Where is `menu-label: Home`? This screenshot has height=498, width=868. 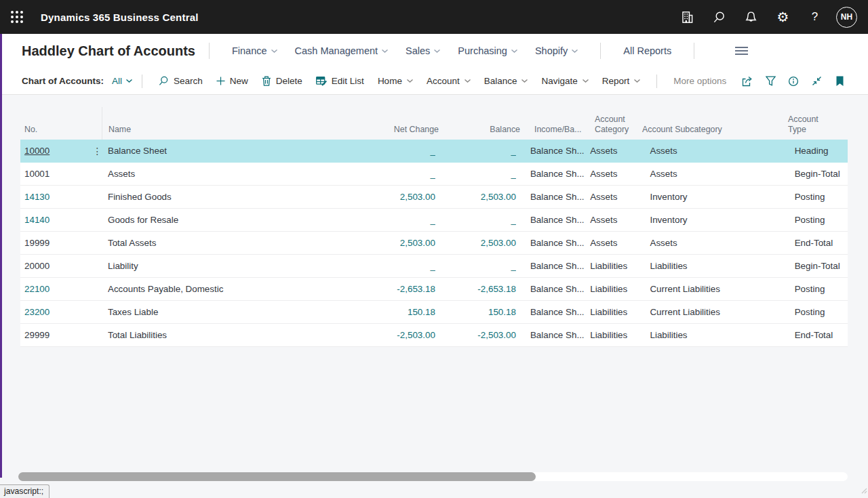 menu-label: Home is located at coordinates (390, 81).